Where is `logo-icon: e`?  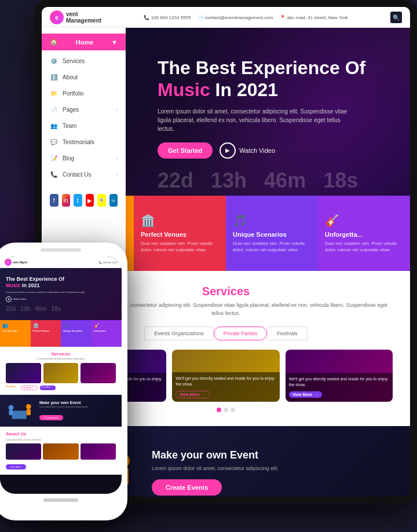
logo-icon: e is located at coordinates (57, 17).